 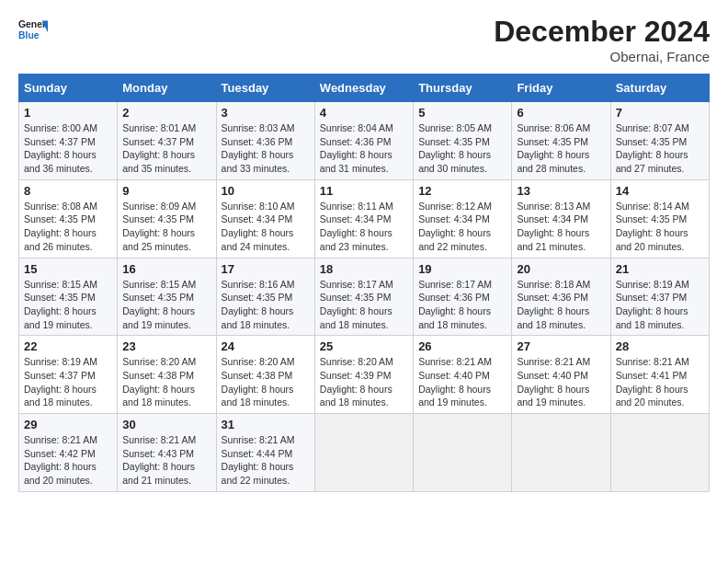 I want to click on day-cell: 6Sunrise: 8:06 AMSunset: 4:35 PMDaylight…, so click(x=561, y=142).